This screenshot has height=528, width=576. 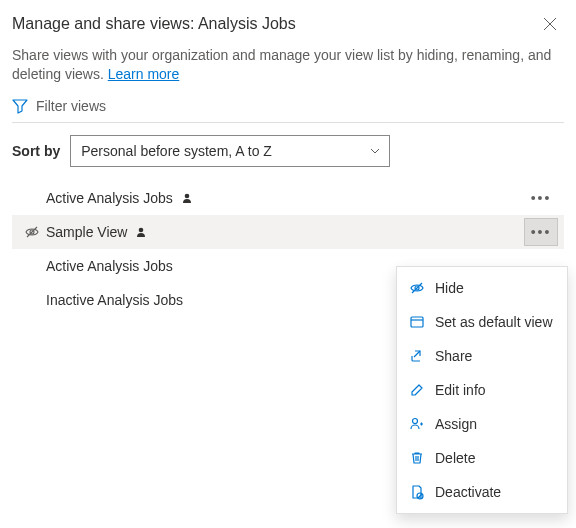 I want to click on context-menu-item-label: Hide, so click(x=450, y=288).